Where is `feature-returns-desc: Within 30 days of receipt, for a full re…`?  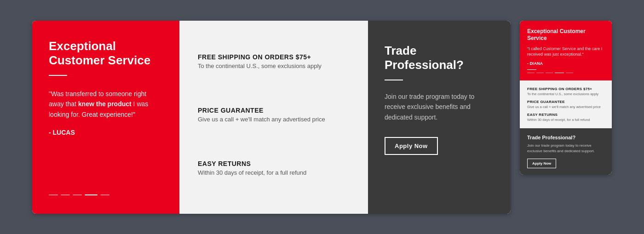
feature-returns-desc: Within 30 days of receipt, for a full re… is located at coordinates (274, 173).